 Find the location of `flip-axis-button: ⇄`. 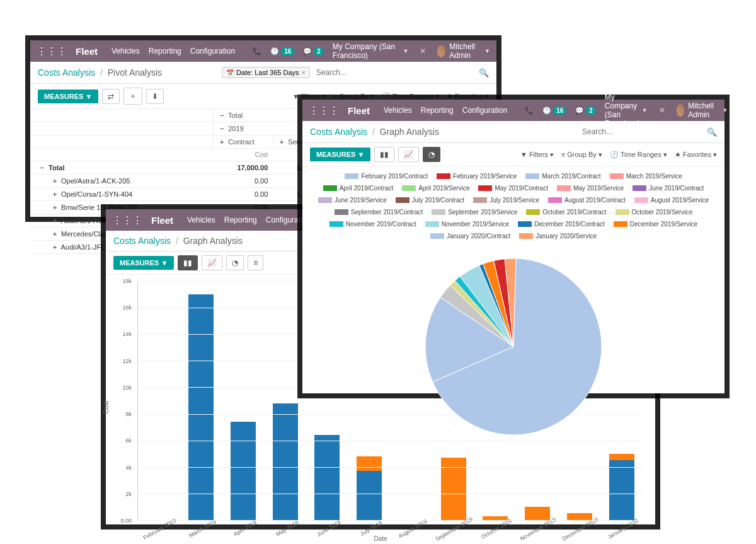

flip-axis-button: ⇄ is located at coordinates (111, 96).